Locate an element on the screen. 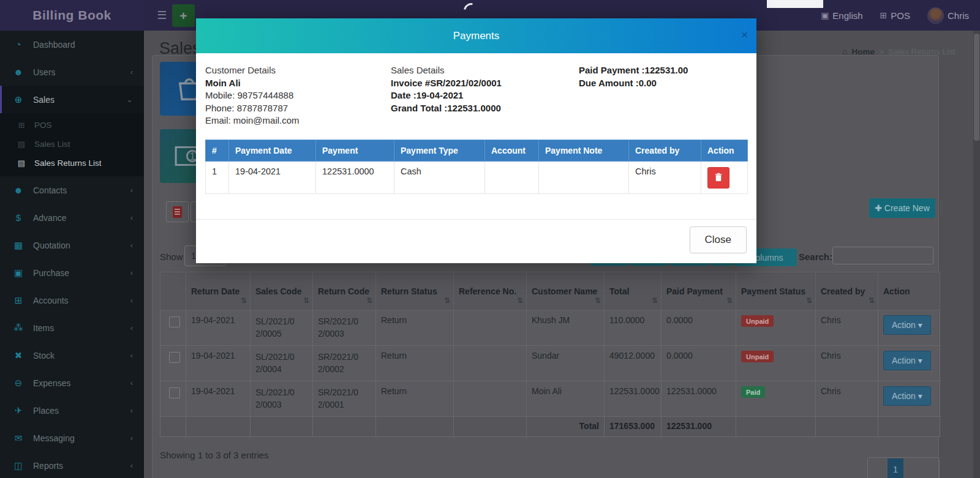 This screenshot has width=980, height=478. header-created-by: Created by⇅ is located at coordinates (847, 291).